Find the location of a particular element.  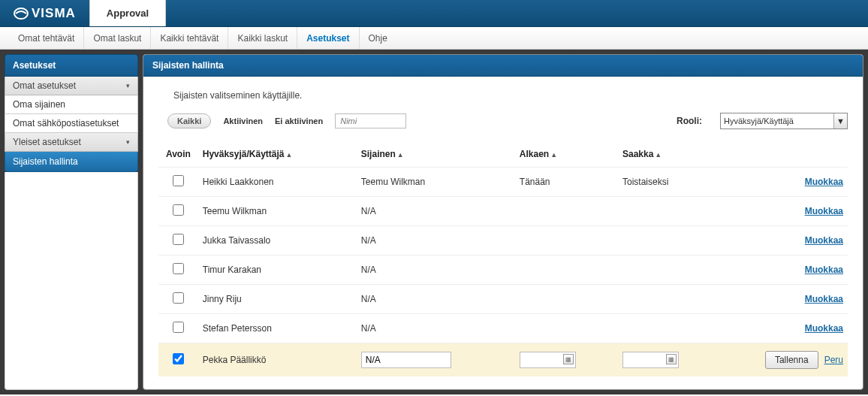

sijainen-input is located at coordinates (406, 360).